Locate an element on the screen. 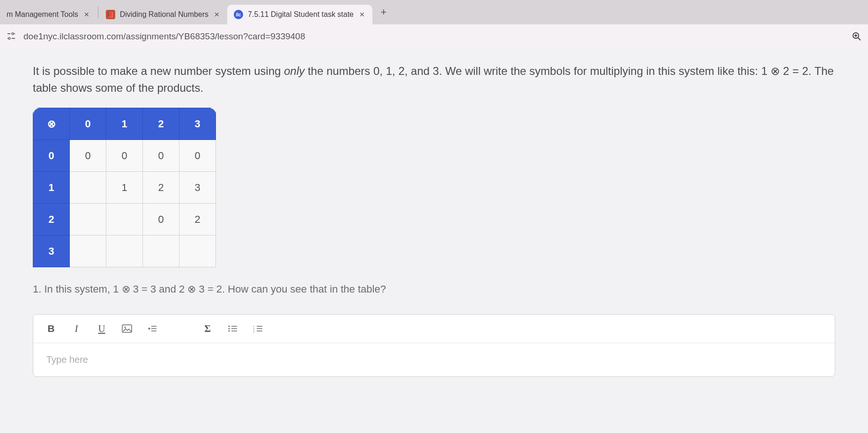 Image resolution: width=868 pixels, height=433 pixels. tab-dividing-rational: 📕 Dividing Rational Numbers ✕ is located at coordinates (163, 15).